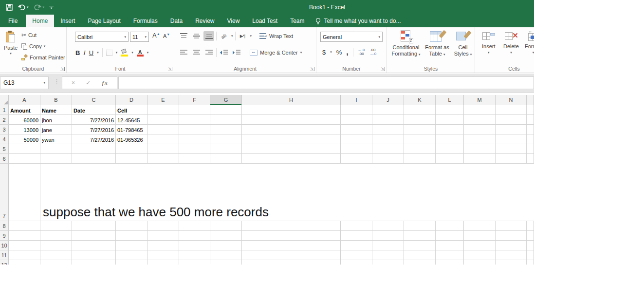  What do you see at coordinates (356, 110) in the screenshot?
I see `cell-I1` at bounding box center [356, 110].